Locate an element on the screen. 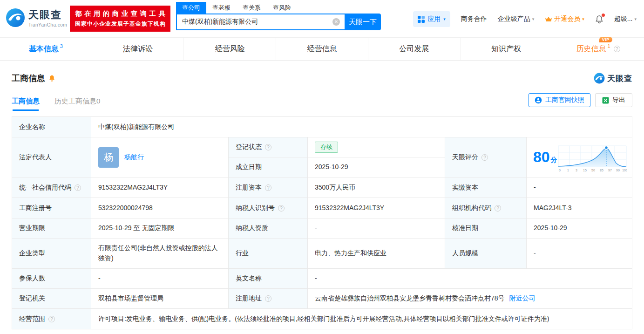  search-input is located at coordinates (260, 22).